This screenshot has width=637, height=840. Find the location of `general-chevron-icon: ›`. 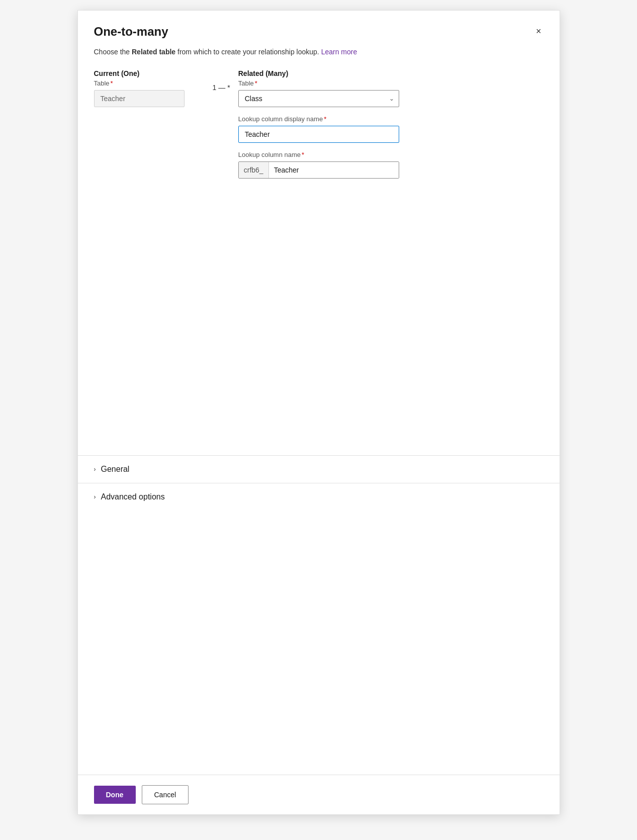

general-chevron-icon: › is located at coordinates (95, 469).